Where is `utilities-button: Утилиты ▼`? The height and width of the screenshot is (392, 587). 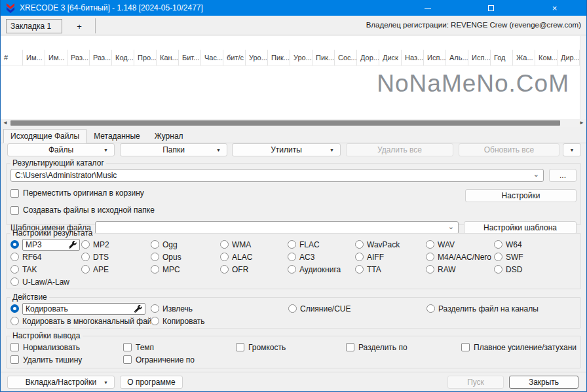 utilities-button: Утилиты ▼ is located at coordinates (286, 150).